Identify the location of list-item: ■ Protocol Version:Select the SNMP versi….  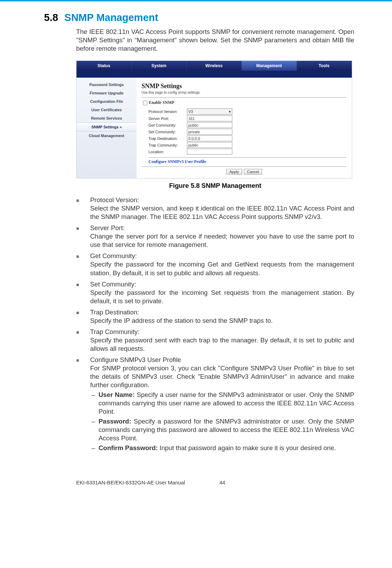
(215, 208).